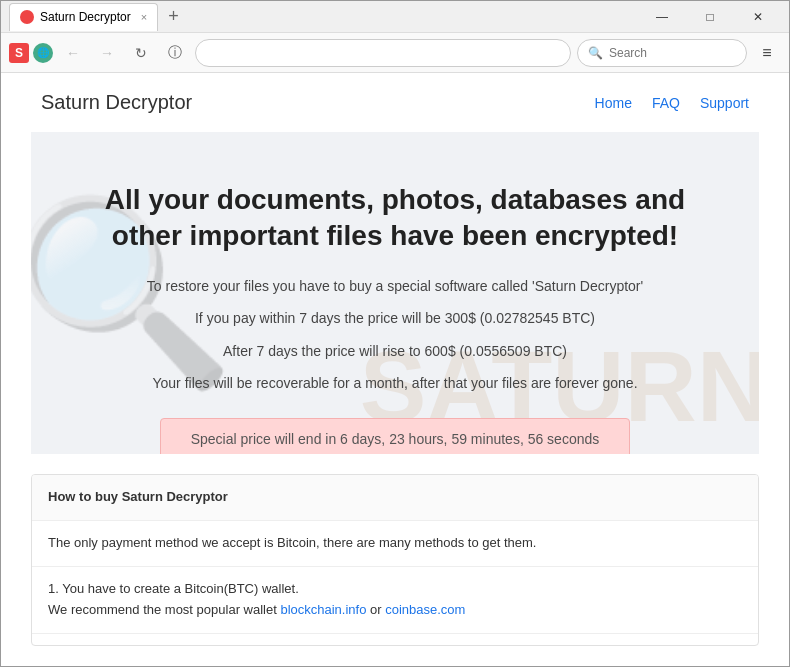 The image size is (790, 667). What do you see at coordinates (767, 53) in the screenshot?
I see `menu-button: ≡` at bounding box center [767, 53].